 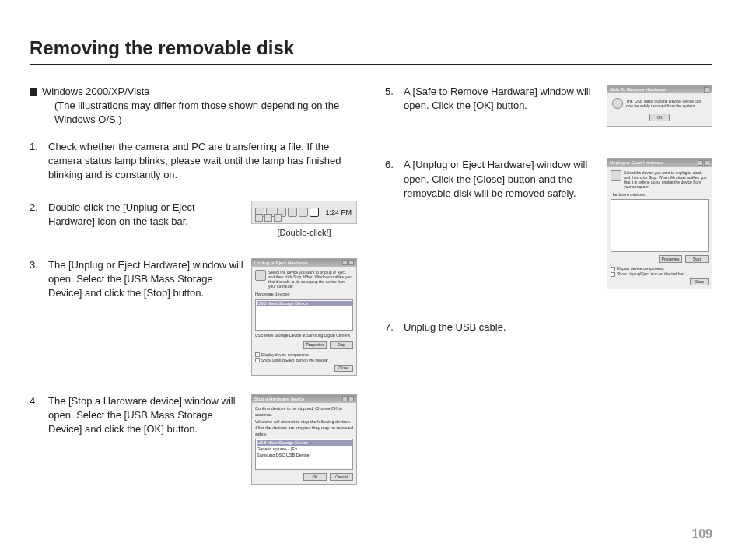 I want to click on square-bullet-icon, so click(x=33, y=92).